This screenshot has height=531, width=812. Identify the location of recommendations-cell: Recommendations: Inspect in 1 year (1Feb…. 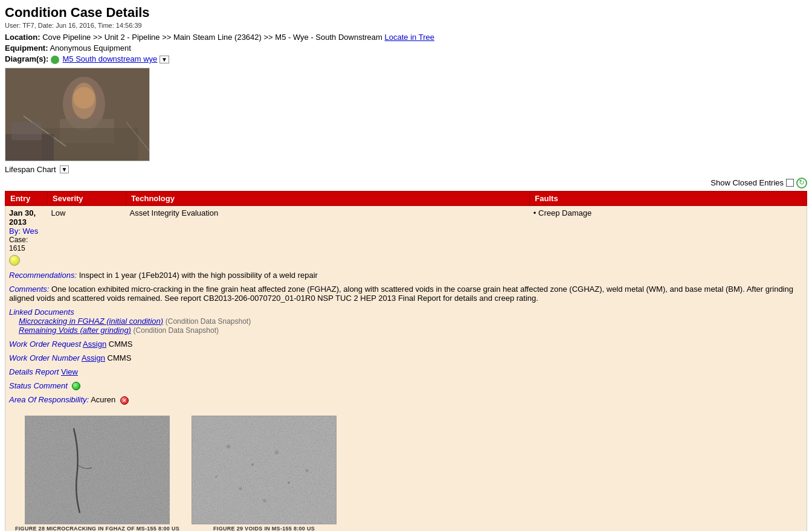
(406, 275).